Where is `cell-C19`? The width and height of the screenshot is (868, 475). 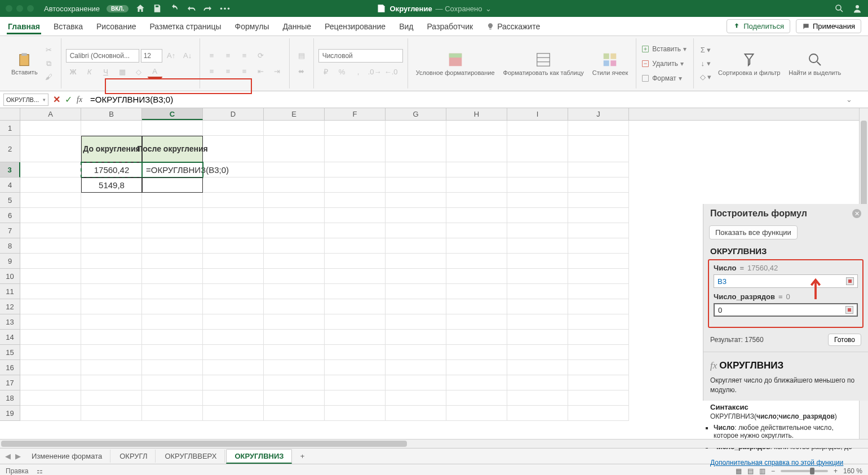 cell-C19 is located at coordinates (172, 414).